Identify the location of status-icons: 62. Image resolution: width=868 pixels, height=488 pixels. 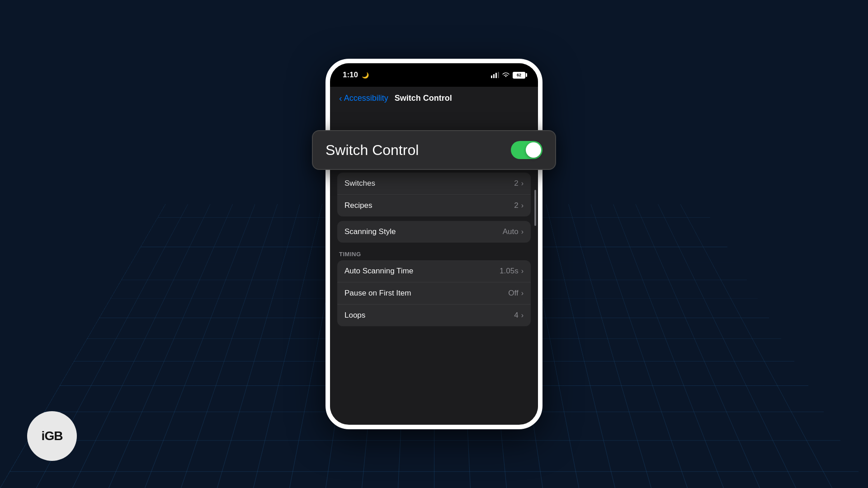
(508, 75).